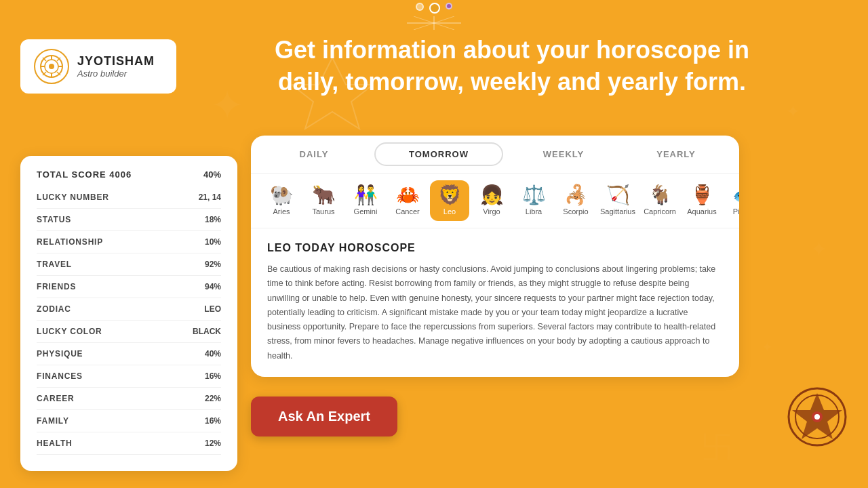 Image resolution: width=868 pixels, height=488 pixels. Describe the element at coordinates (564, 155) in the screenshot. I see `tab-weekly: WEEKLY` at that location.